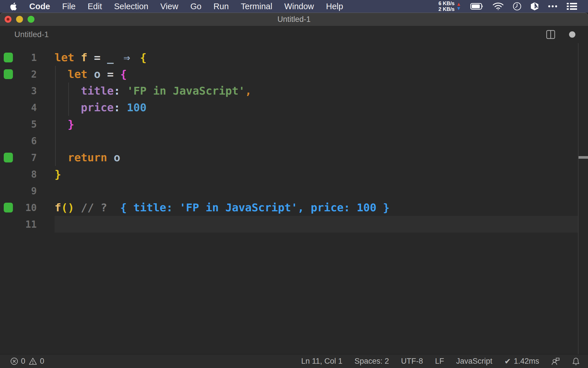  I want to click on more-icon, so click(553, 6).